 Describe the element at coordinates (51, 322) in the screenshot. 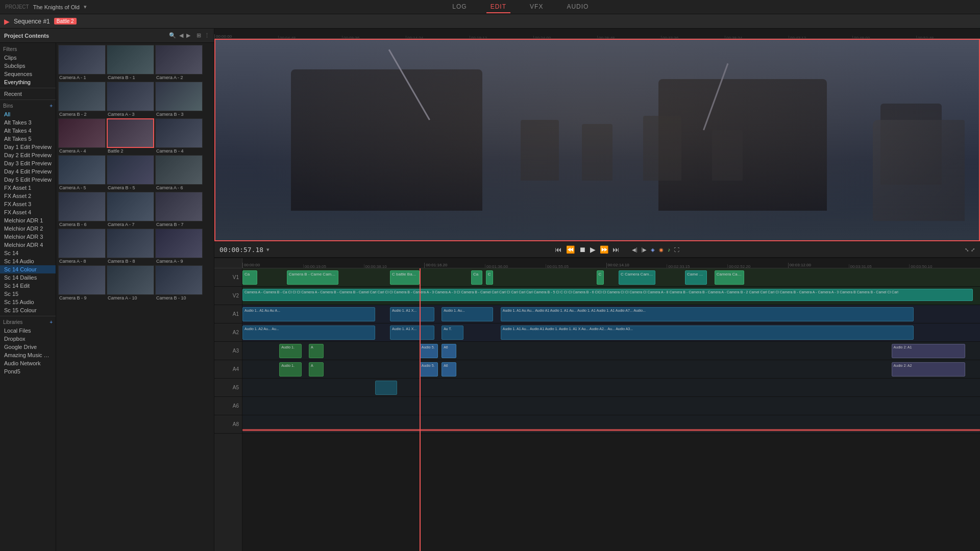

I see `add-library-icon: +` at that location.